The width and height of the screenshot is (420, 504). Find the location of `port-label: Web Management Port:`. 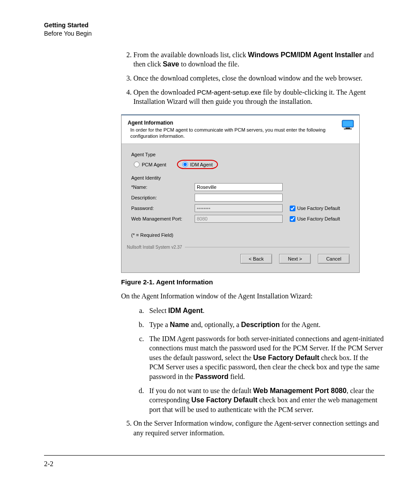

port-label: Web Management Port: is located at coordinates (162, 219).